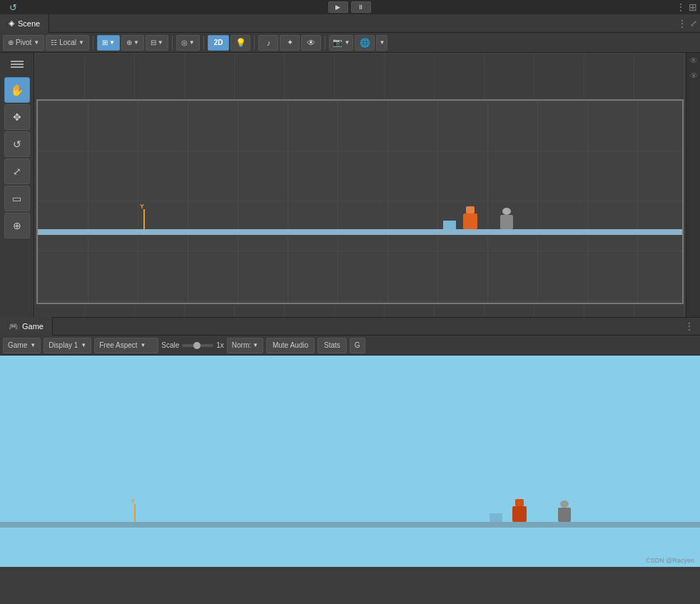 Image resolution: width=700 pixels, height=604 pixels. I want to click on pivot-button: ⊕ Pivot ▼, so click(24, 43).